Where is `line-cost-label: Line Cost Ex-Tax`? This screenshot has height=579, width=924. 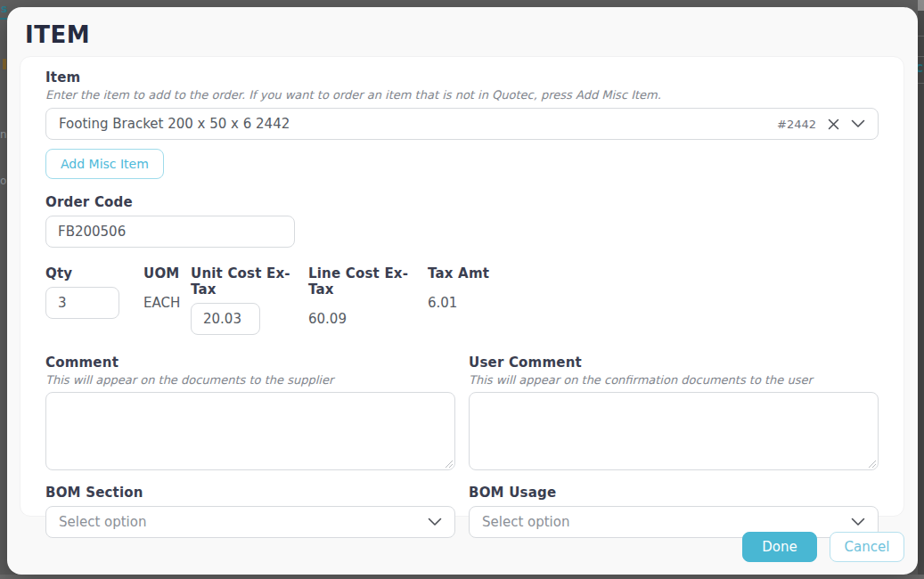 line-cost-label: Line Cost Ex-Tax is located at coordinates (368, 281).